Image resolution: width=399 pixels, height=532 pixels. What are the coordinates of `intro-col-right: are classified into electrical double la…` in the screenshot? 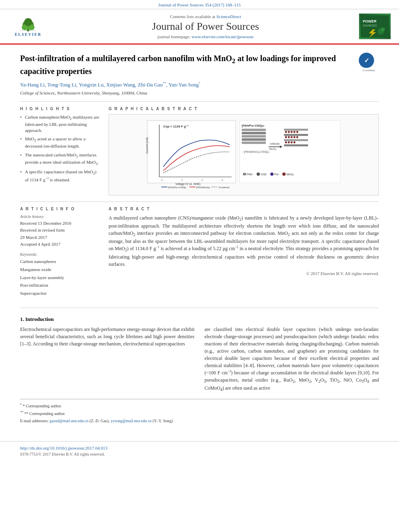 It's located at (292, 359).